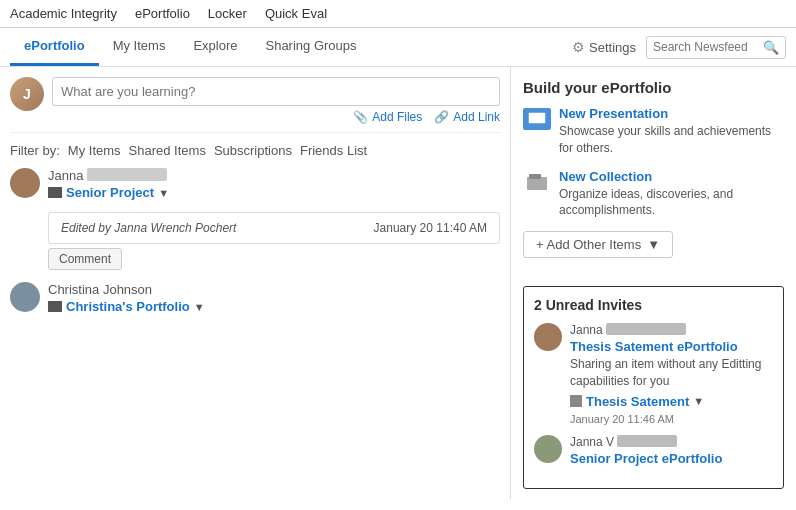  What do you see at coordinates (255, 298) in the screenshot?
I see `list-item: Christina Johnson Christina's Portfolio …` at bounding box center [255, 298].